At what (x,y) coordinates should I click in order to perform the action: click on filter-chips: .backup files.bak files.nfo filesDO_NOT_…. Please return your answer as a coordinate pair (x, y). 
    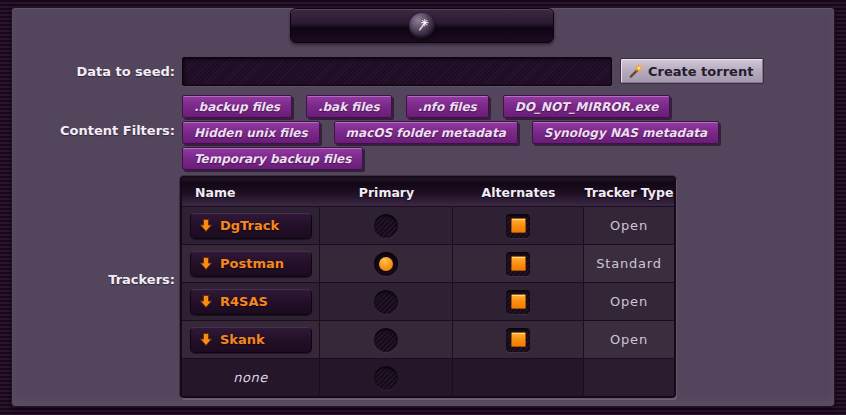
    Looking at the image, I should click on (450, 132).